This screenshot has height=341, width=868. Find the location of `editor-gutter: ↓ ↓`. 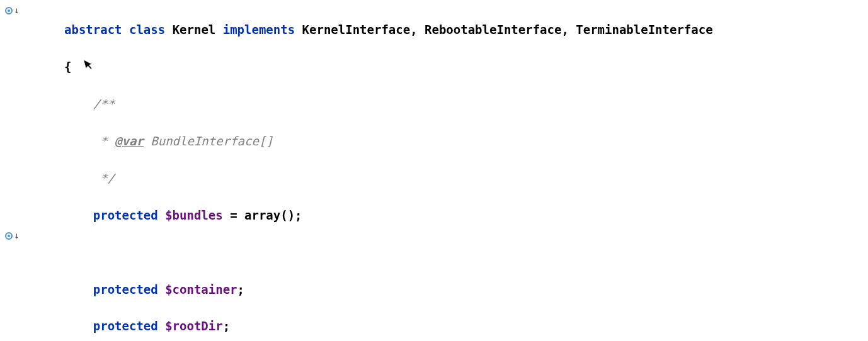

editor-gutter: ↓ ↓ is located at coordinates (13, 170).